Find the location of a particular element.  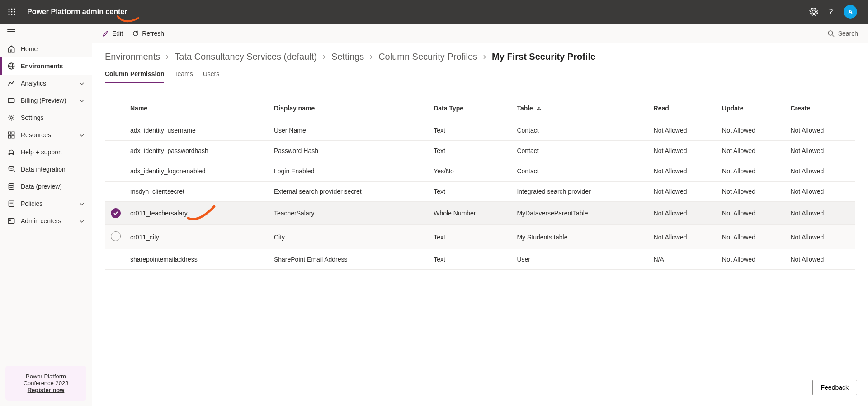

breadcrumb-link: Environments is located at coordinates (132, 57).